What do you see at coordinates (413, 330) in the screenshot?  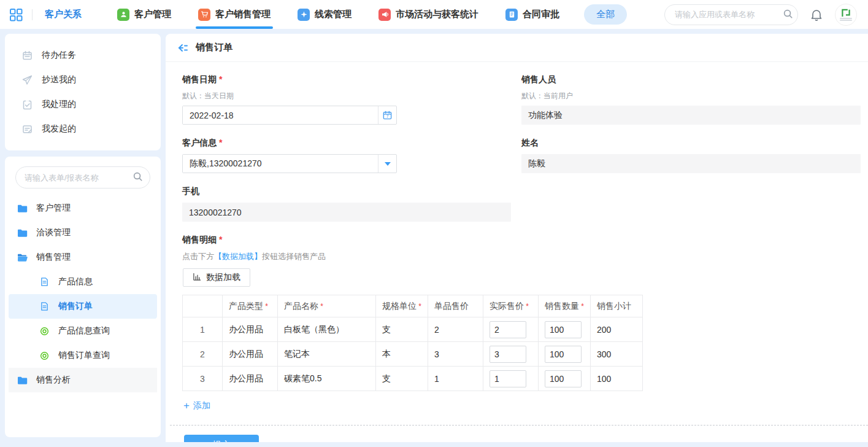 I see `table-row-0: 1办公用品白板笔（黑色）支2200` at bounding box center [413, 330].